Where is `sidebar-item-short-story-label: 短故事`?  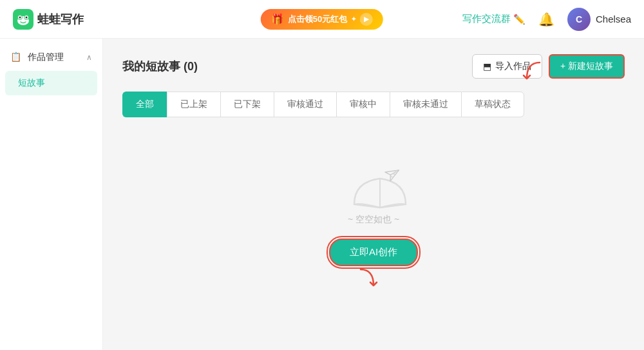
sidebar-item-short-story-label: 短故事 is located at coordinates (32, 83).